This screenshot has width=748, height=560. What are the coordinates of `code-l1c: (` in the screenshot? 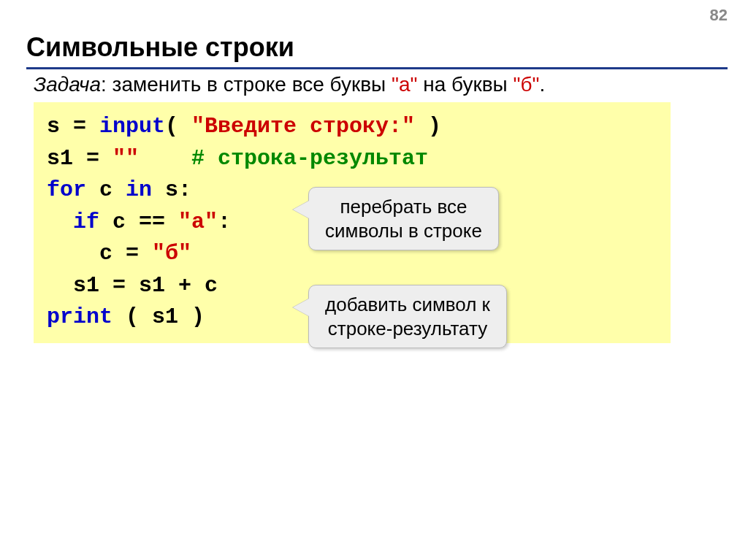 It's located at (178, 126).